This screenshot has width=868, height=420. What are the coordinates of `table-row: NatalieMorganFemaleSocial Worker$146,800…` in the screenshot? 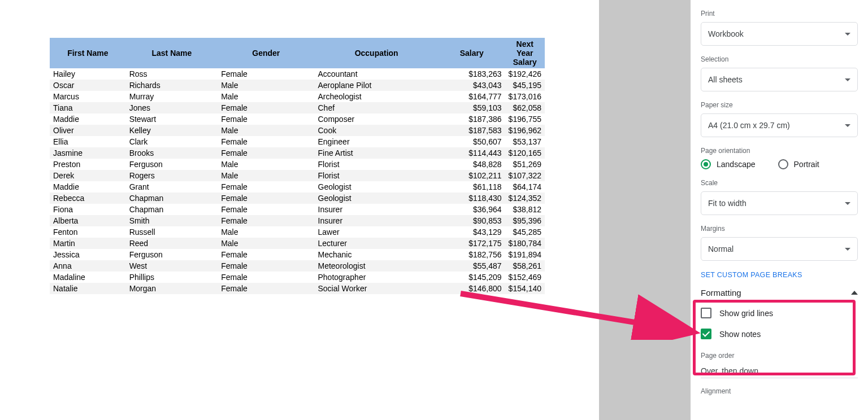 It's located at (297, 288).